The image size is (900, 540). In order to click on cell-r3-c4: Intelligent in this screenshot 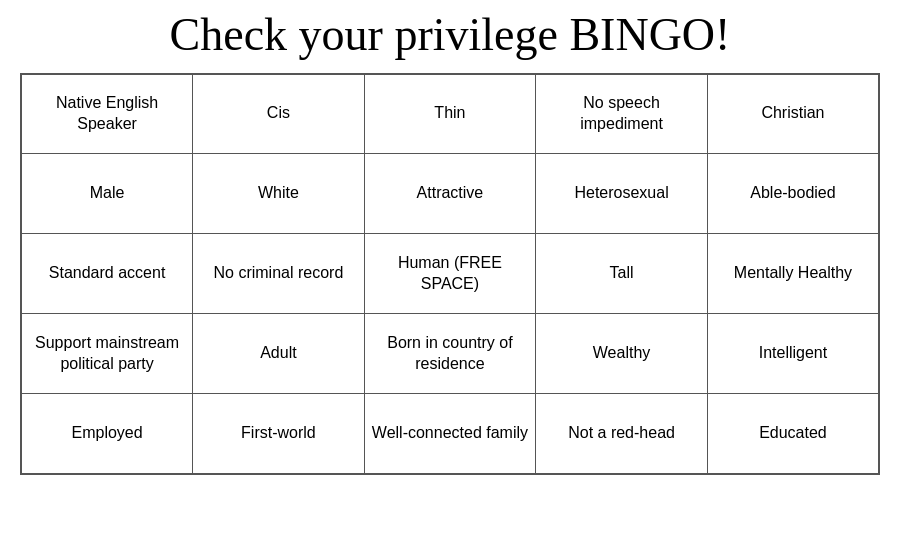, I will do `click(793, 354)`.